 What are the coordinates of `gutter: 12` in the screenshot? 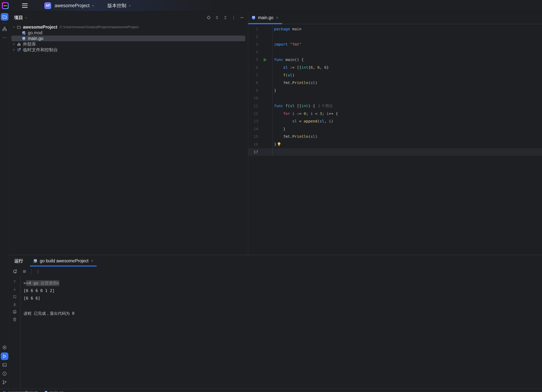 It's located at (260, 114).